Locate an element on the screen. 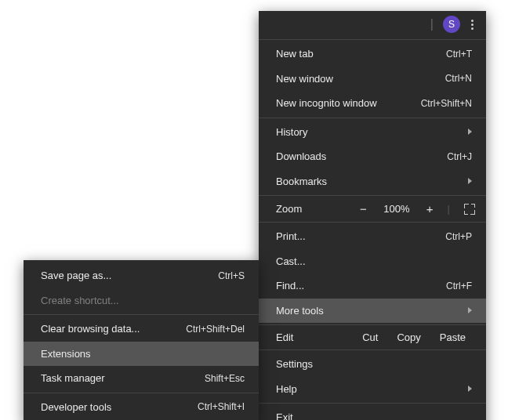  clear-browsing-item: Clear browsing data... Ctrl+Shift+Del is located at coordinates (141, 329).